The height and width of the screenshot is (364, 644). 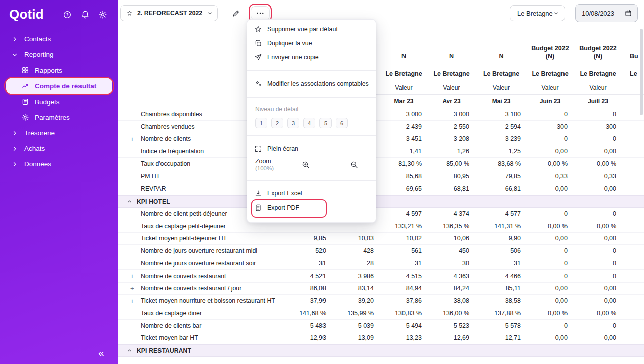 I want to click on cell-value: 136,00 %, so click(x=452, y=313).